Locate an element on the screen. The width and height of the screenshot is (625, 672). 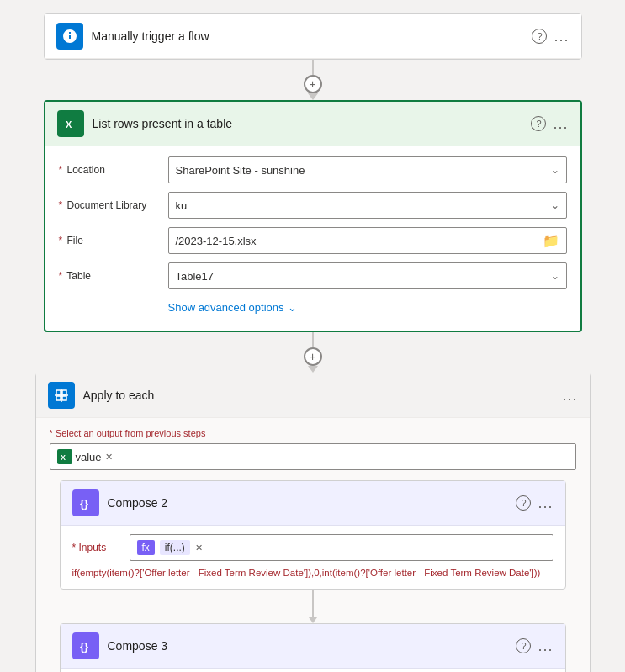
value-tag-close-icon: ✕ is located at coordinates (109, 458).